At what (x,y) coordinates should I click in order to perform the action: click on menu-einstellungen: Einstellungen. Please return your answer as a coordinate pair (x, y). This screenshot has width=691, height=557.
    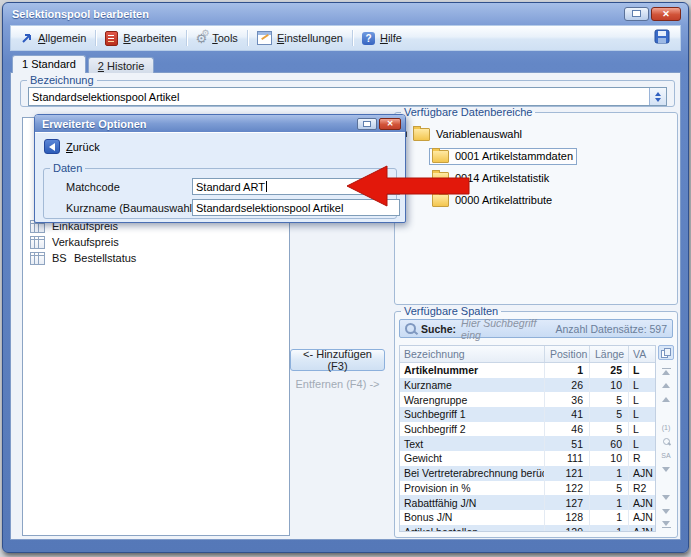
    Looking at the image, I should click on (300, 38).